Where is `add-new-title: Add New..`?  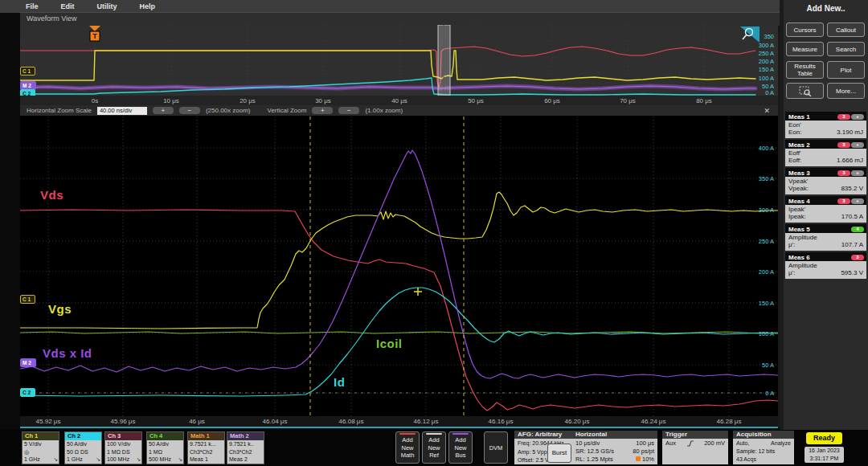 add-new-title: Add New.. is located at coordinates (826, 6).